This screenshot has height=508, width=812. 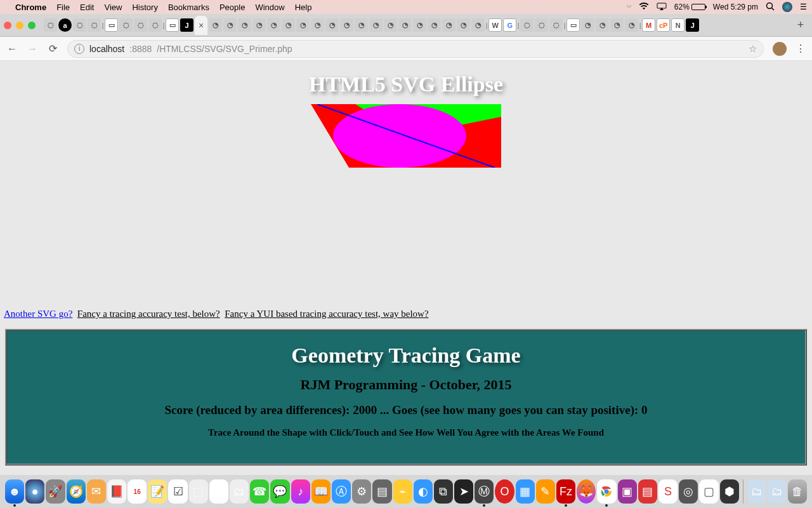 What do you see at coordinates (96, 491) in the screenshot?
I see `dock-app-mail: ✉` at bounding box center [96, 491].